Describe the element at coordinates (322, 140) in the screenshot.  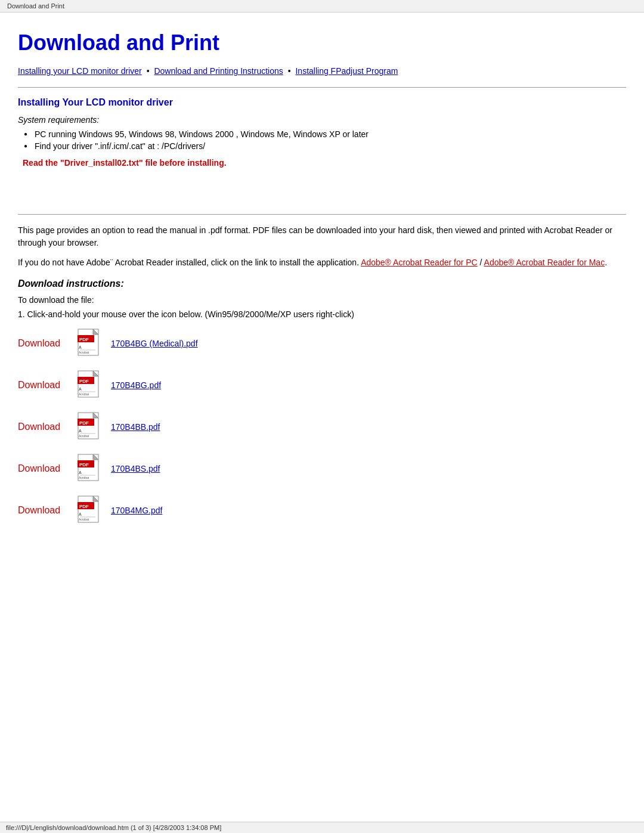
I see `requirements-list: PC running Windows 95, Windows 98, Windo…` at that location.